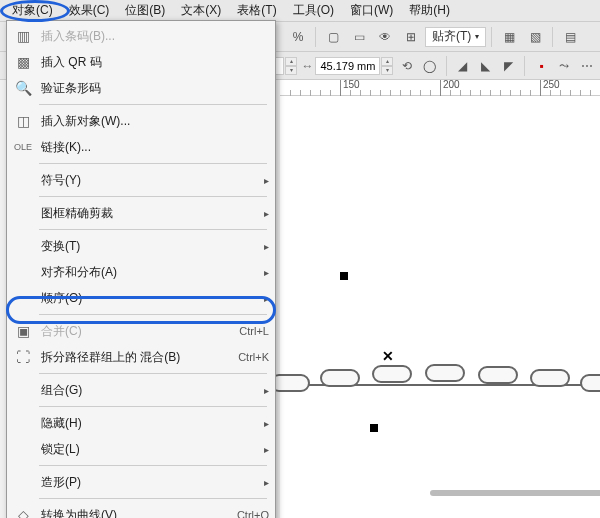 This screenshot has width=600, height=518. I want to click on prop-accel3-icon: ◤, so click(508, 66).